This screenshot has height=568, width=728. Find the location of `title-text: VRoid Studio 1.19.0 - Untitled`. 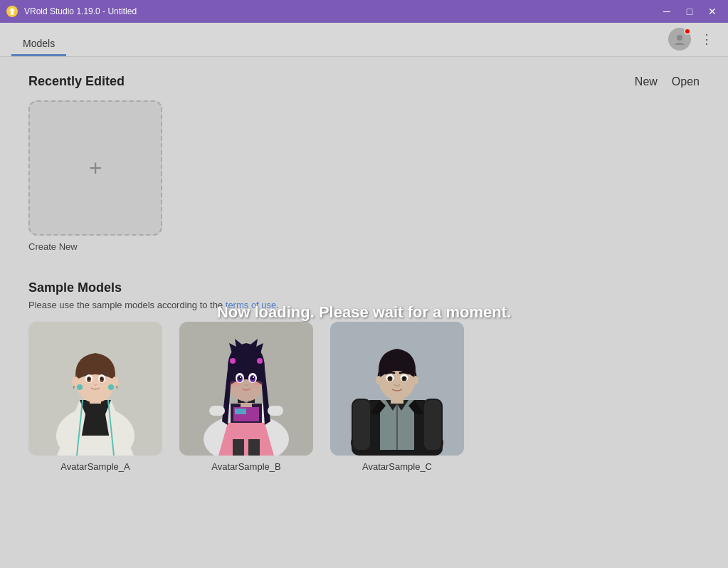

title-text: VRoid Studio 1.19.0 - Untitled is located at coordinates (80, 11).